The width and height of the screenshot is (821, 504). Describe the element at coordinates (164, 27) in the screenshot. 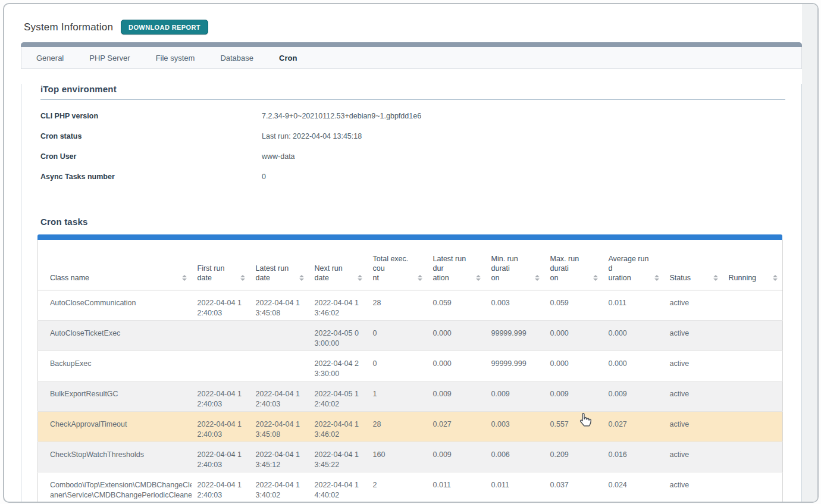

I see `download-report-button: DOWNLOAD REPORT` at that location.